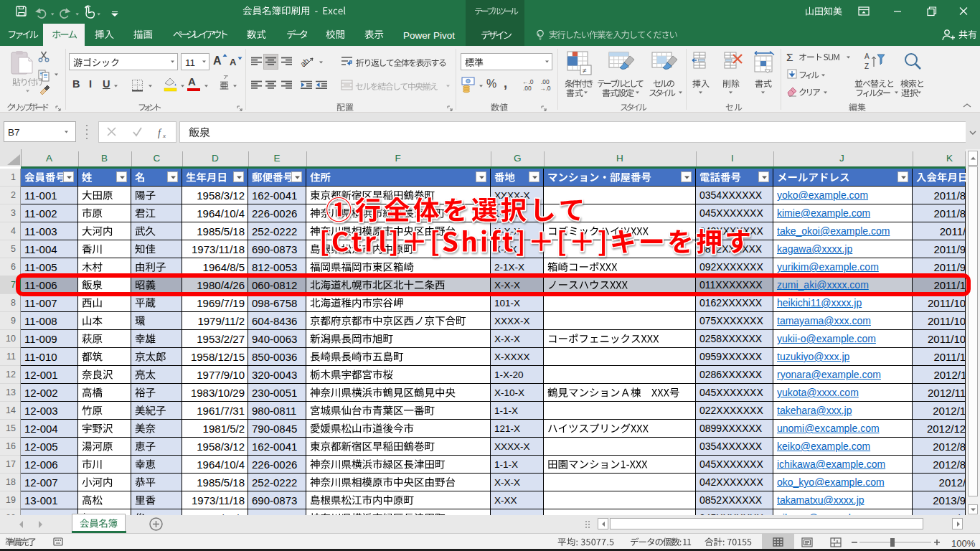 This screenshot has height=551, width=980. Describe the element at coordinates (160, 133) in the screenshot. I see `svg-text: f` at that location.